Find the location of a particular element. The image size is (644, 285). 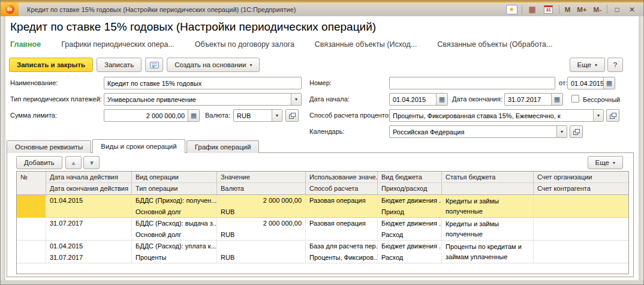

move-up-button: ▲ is located at coordinates (73, 163).